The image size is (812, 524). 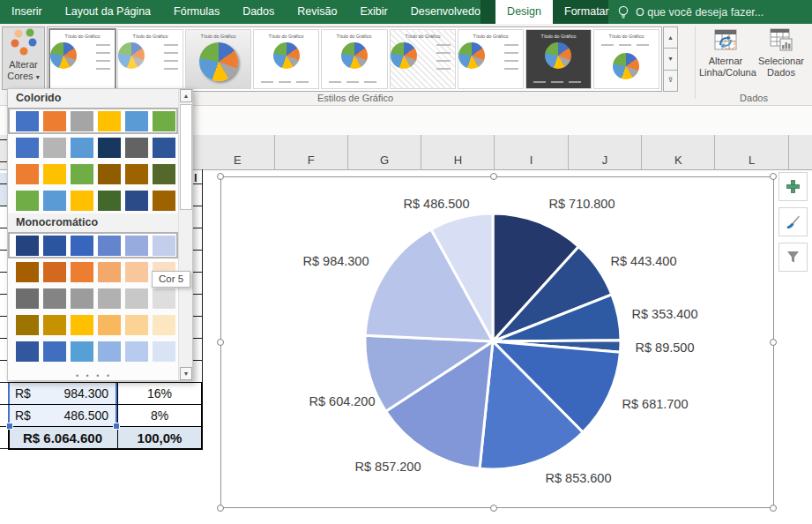 I want to click on tab-formatar: Formatar, so click(x=587, y=12).